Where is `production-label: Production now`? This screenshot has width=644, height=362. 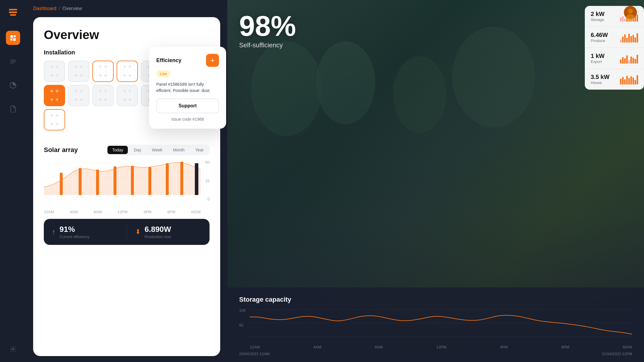
production-label: Production now is located at coordinates (158, 237).